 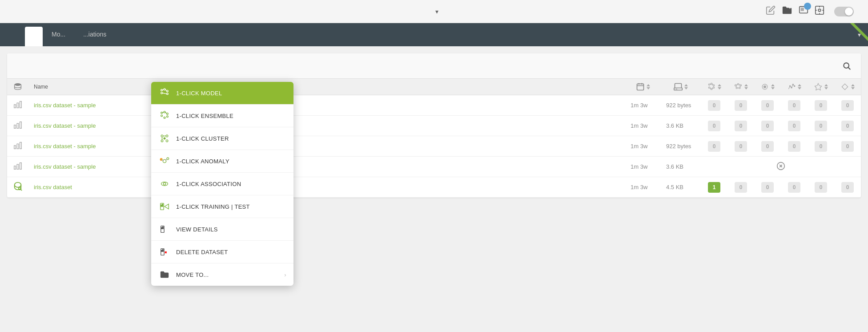 What do you see at coordinates (285, 275) in the screenshot?
I see `submenu-arrow-icon: ›` at bounding box center [285, 275].